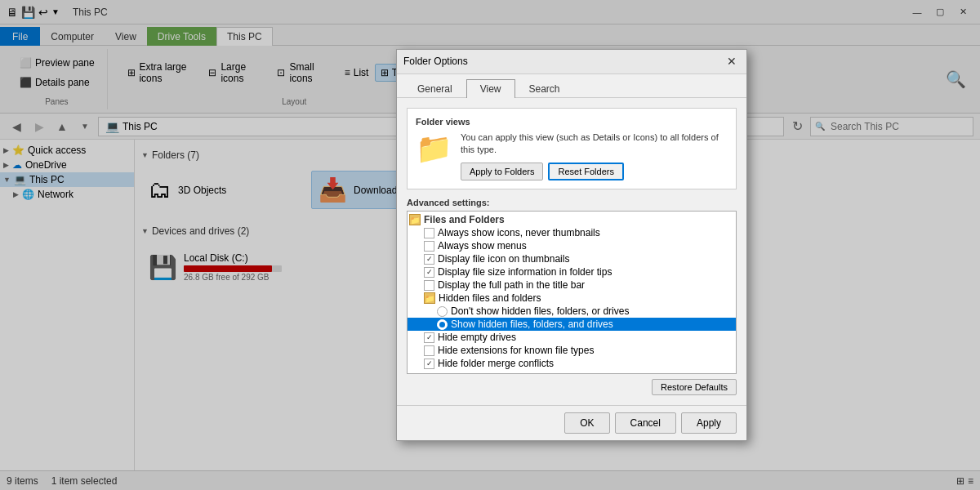  I want to click on settings-full-path: Display the full path in the title bar, so click(572, 285).